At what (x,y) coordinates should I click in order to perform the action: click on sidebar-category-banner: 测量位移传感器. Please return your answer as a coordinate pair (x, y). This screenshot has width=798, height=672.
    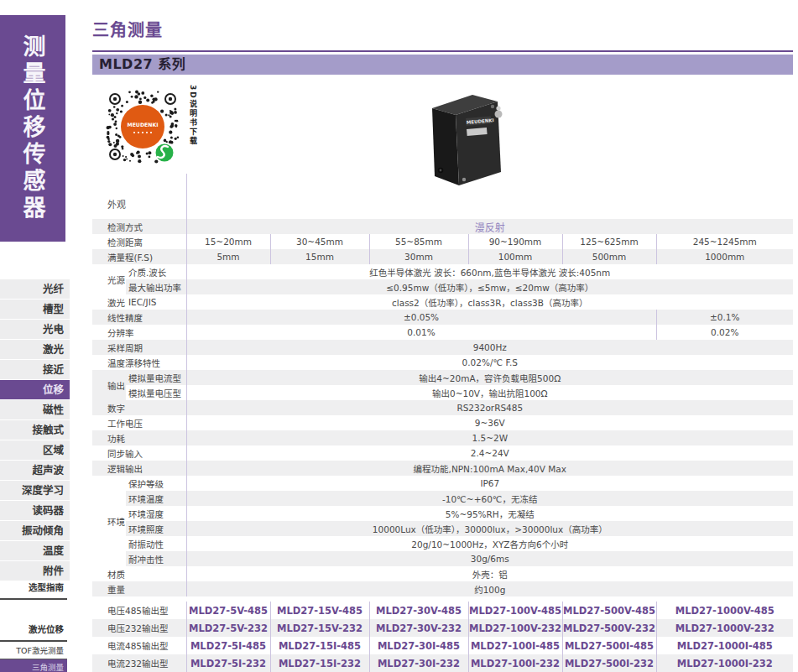
    Looking at the image, I should click on (33, 128).